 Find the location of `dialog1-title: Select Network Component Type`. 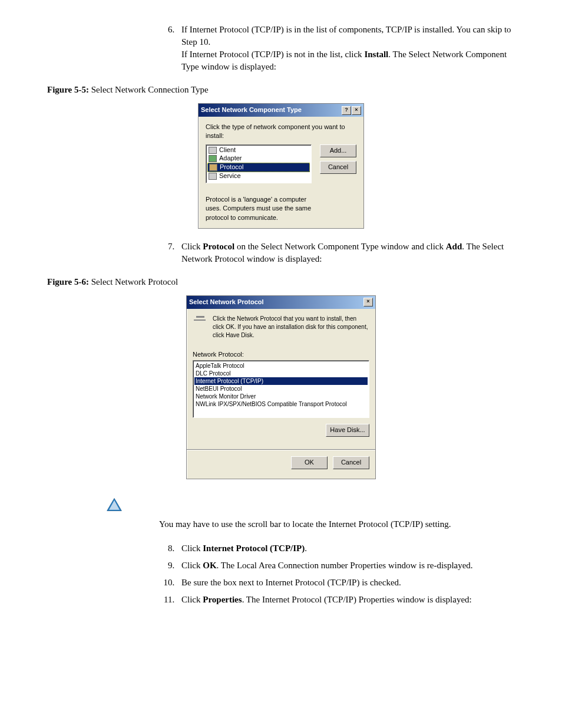

dialog1-title: Select Network Component Type is located at coordinates (251, 110).